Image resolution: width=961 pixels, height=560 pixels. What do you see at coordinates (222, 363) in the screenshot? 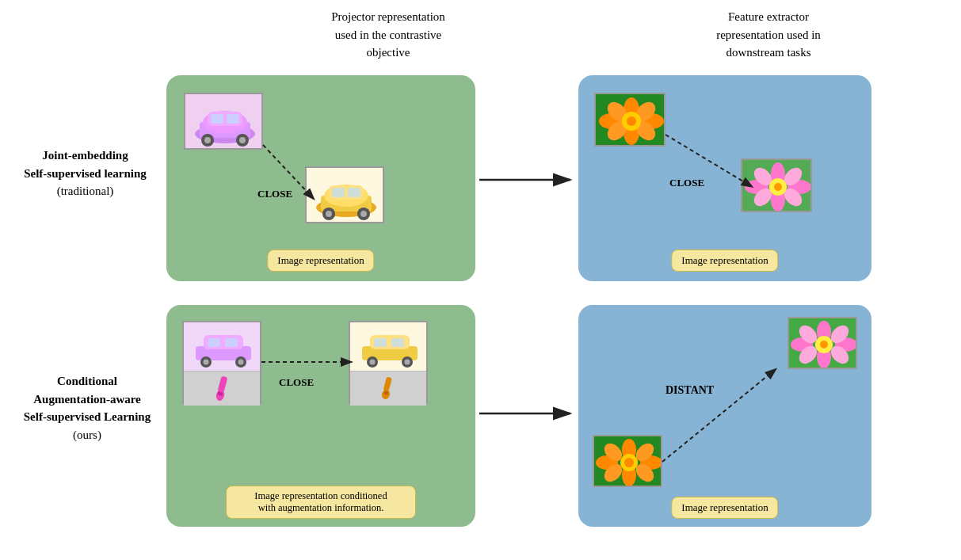
I see `aug-card-left` at bounding box center [222, 363].